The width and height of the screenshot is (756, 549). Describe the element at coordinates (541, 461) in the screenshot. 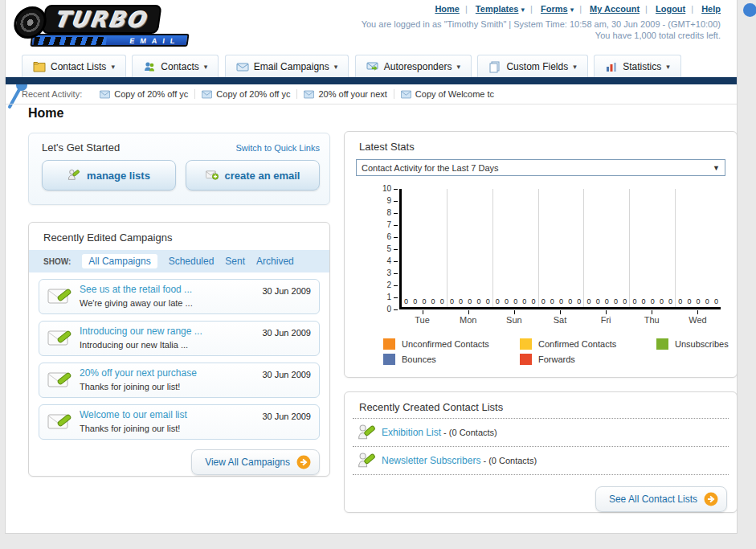

I see `contact-list-row: Newsletter Subscribers - (0 Contacts)` at that location.